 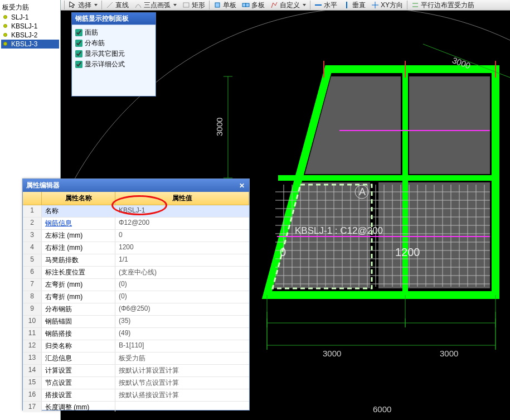 What do you see at coordinates (182, 235) in the screenshot?
I see `row-value: 0` at bounding box center [182, 235].